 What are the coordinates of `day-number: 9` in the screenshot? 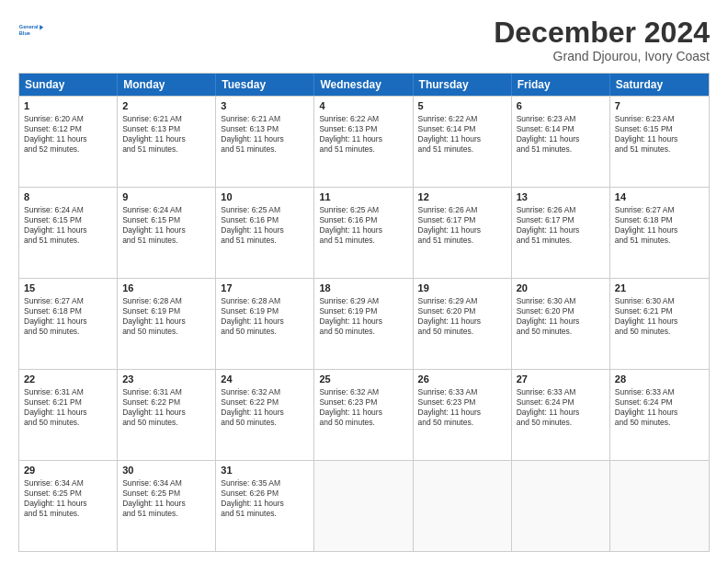 It's located at (166, 197).